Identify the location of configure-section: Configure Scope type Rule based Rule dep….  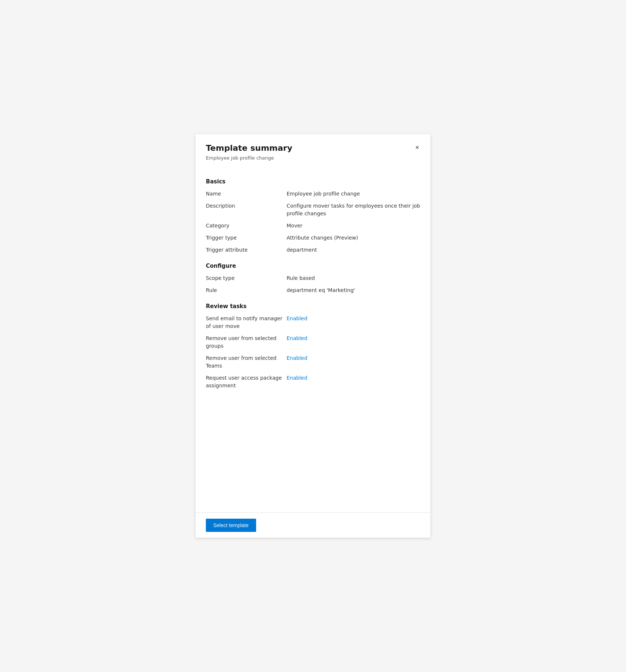
(313, 278).